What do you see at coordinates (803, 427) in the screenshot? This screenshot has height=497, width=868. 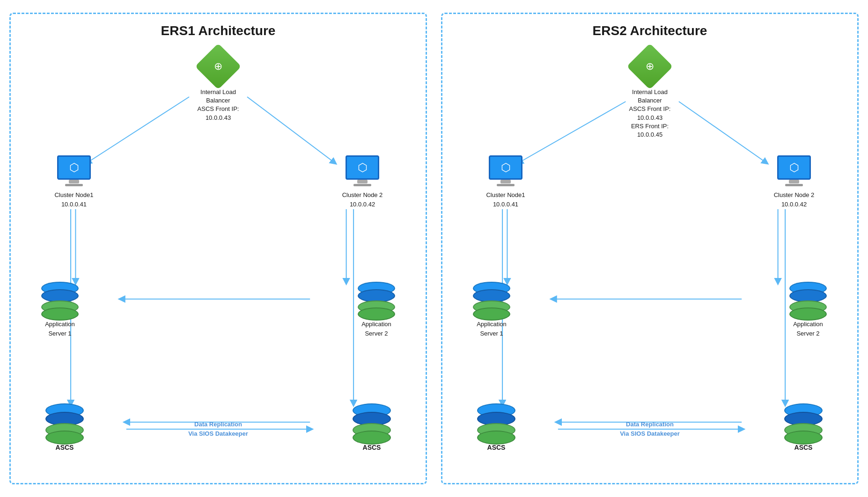 I see `ers2-ascs2: ASCS` at bounding box center [803, 427].